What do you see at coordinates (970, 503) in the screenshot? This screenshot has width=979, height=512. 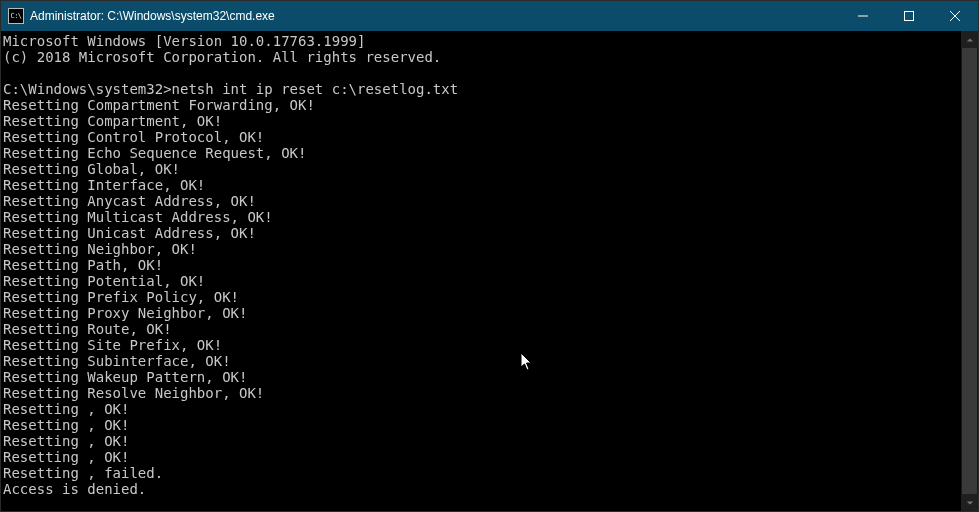 I see `chevron-down-icon` at bounding box center [970, 503].